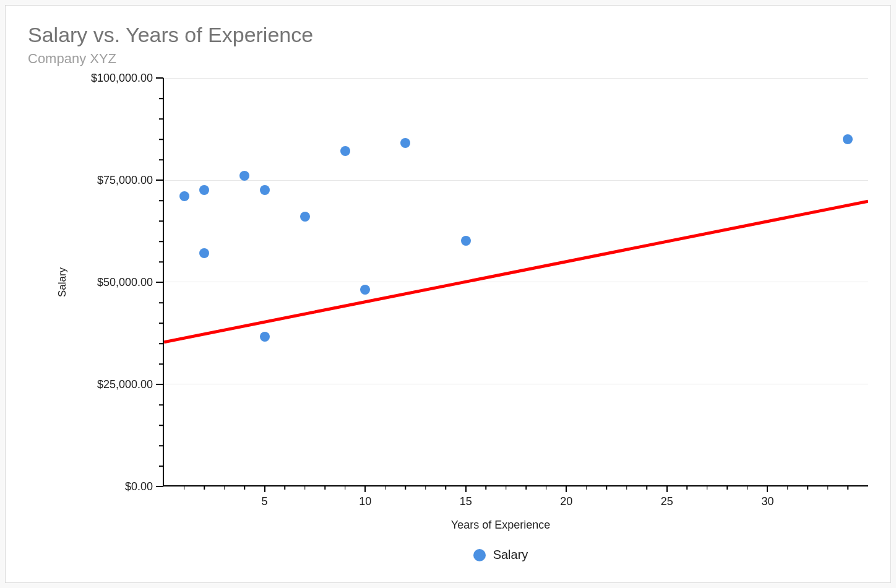 Image resolution: width=896 pixels, height=588 pixels. What do you see at coordinates (566, 501) in the screenshot?
I see `x-tick-label: 20` at bounding box center [566, 501].